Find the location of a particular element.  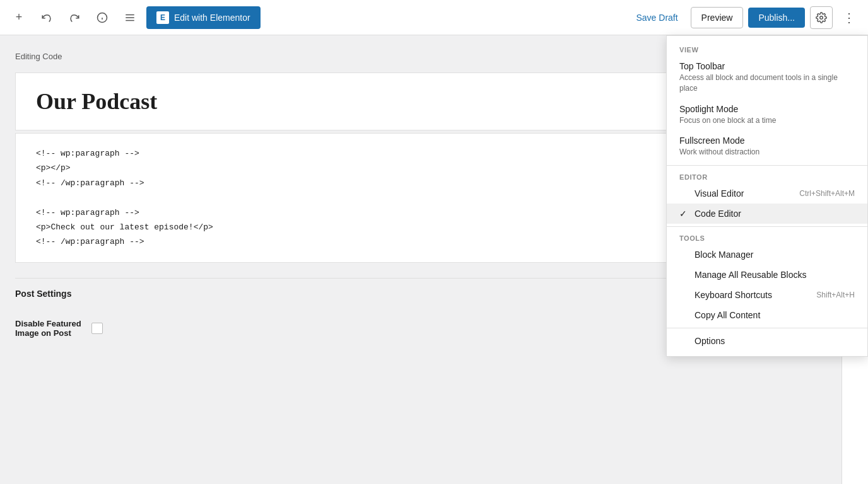

edit-elementor-label: Edit with Elementor is located at coordinates (212, 18).